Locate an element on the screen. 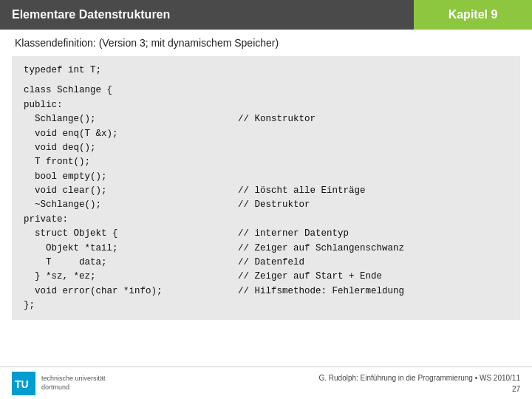 This screenshot has height=399, width=532. code-line: Objekt *tail;// Zeiger auf Schlangenschw… is located at coordinates (266, 248).